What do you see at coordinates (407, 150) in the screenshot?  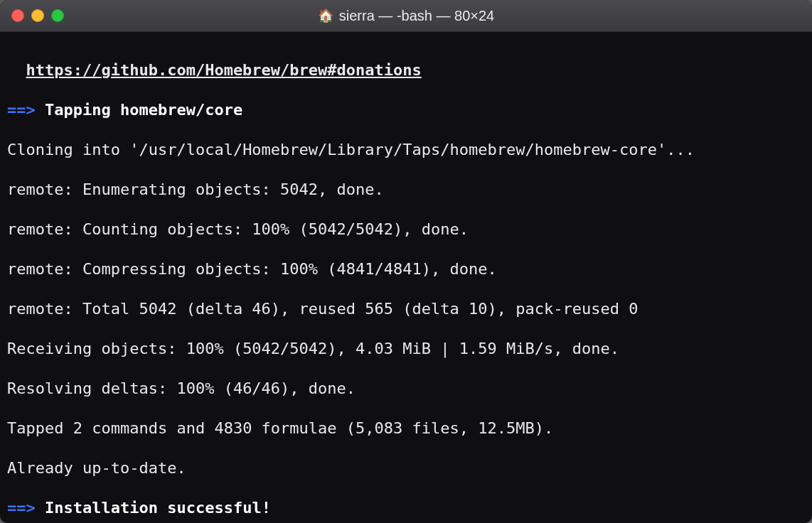 I see `output-line: Cloning into '/usr/local/Homebrew/Librar…` at bounding box center [407, 150].